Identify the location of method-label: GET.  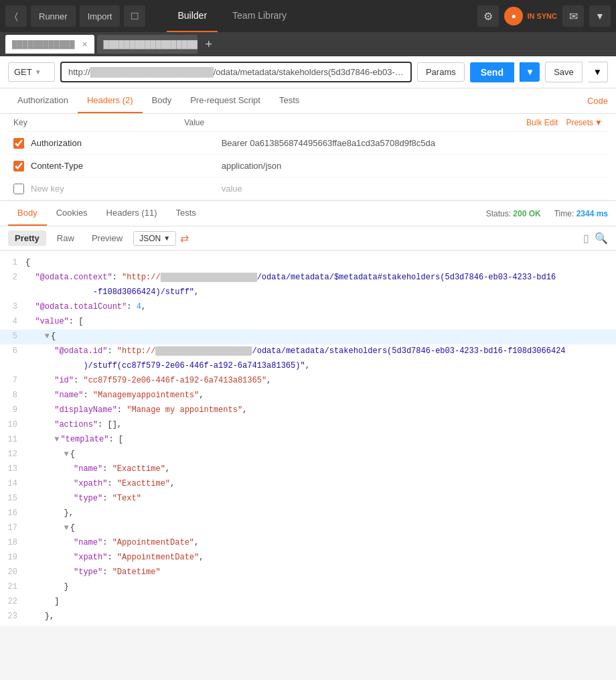
(23, 72).